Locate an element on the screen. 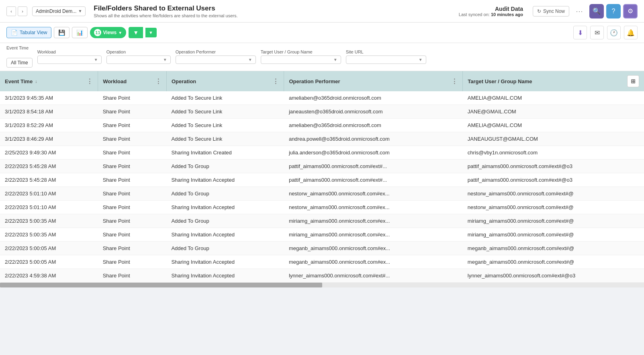  scrollbar-thumb is located at coordinates (161, 285).